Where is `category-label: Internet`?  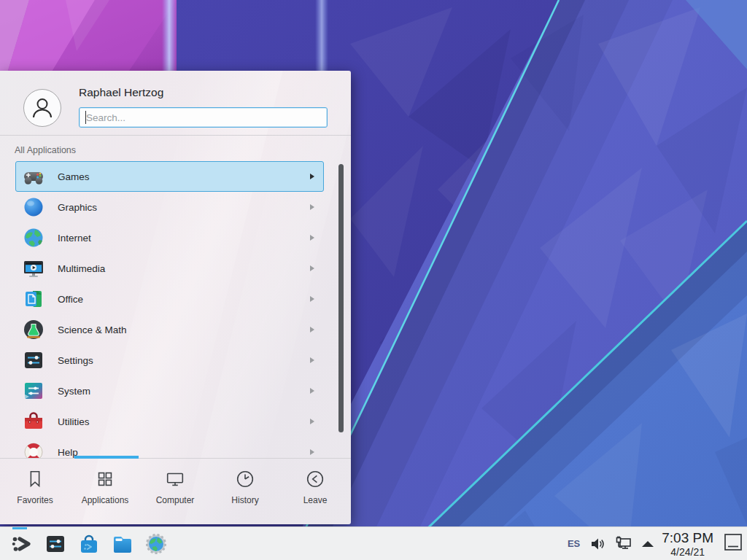
category-label: Internet is located at coordinates (74, 238).